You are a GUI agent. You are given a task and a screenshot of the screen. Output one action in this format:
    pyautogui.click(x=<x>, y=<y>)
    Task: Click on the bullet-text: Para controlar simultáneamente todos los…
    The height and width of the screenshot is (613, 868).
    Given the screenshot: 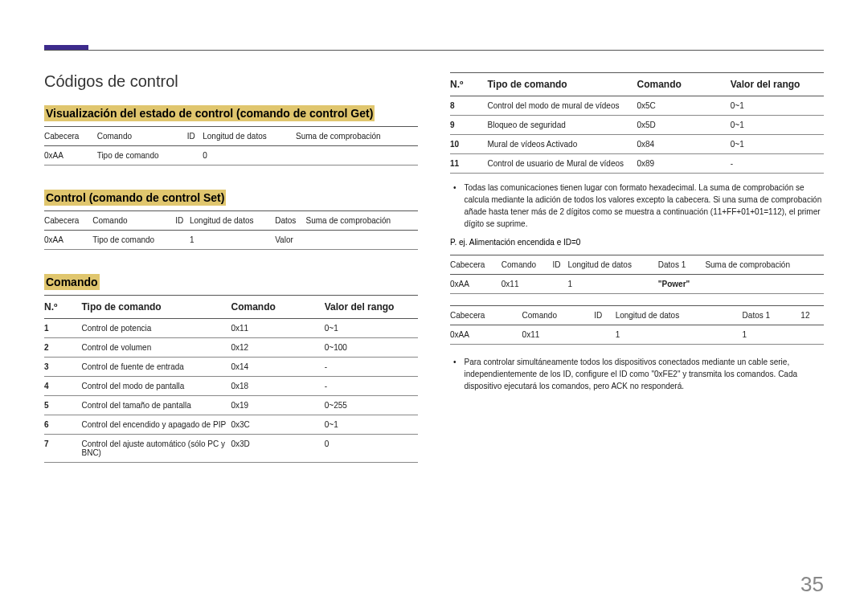 What is the action you would take?
    pyautogui.click(x=645, y=374)
    